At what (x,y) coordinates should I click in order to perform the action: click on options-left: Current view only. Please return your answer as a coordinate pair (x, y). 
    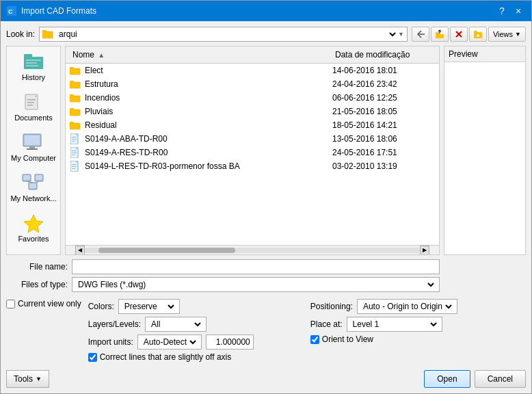
    Looking at the image, I should click on (44, 304).